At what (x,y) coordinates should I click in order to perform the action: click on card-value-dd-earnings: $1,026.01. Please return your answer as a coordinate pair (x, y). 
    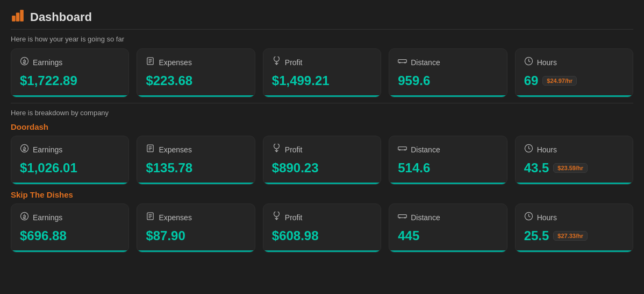
    Looking at the image, I should click on (48, 168).